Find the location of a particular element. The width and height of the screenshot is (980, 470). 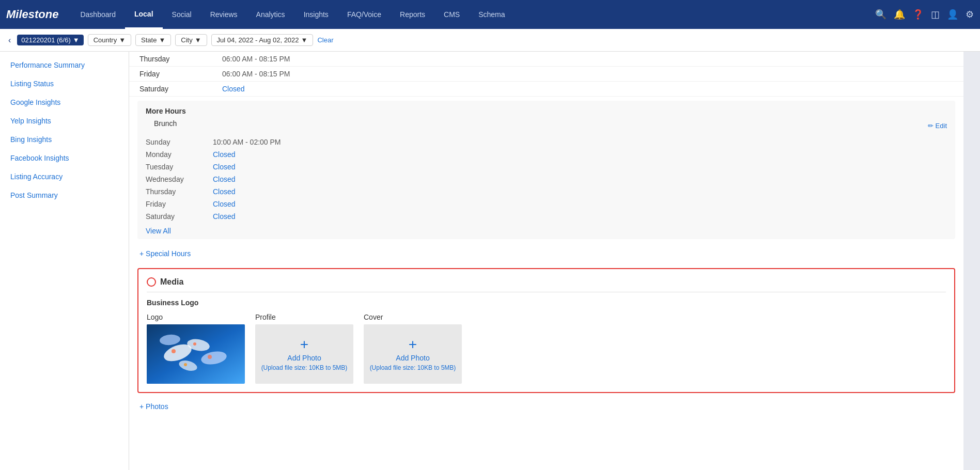

brunch-day-tuesday: Tuesday is located at coordinates (179, 167).